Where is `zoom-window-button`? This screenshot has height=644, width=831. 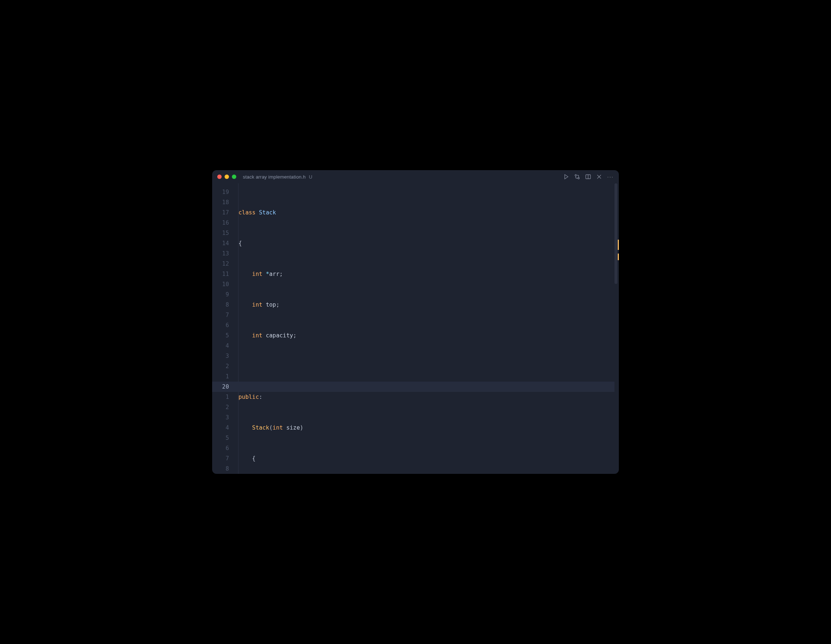
zoom-window-button is located at coordinates (234, 177).